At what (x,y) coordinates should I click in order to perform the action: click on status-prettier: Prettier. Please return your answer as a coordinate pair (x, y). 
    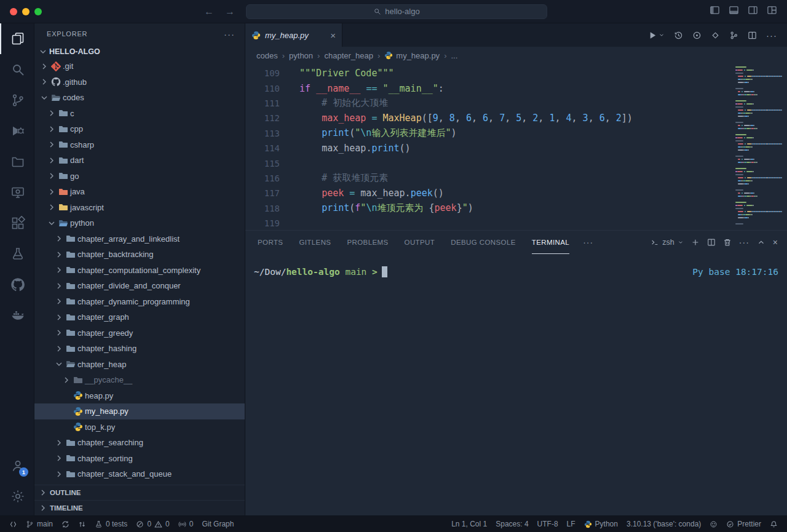
    Looking at the image, I should click on (744, 524).